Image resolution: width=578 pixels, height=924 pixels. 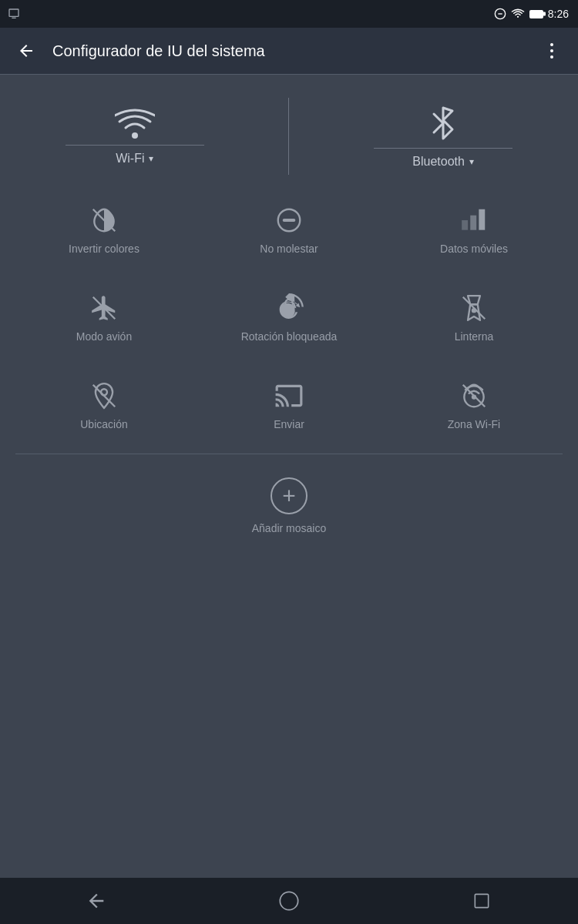 What do you see at coordinates (289, 454) in the screenshot?
I see `mid-divider` at bounding box center [289, 454].